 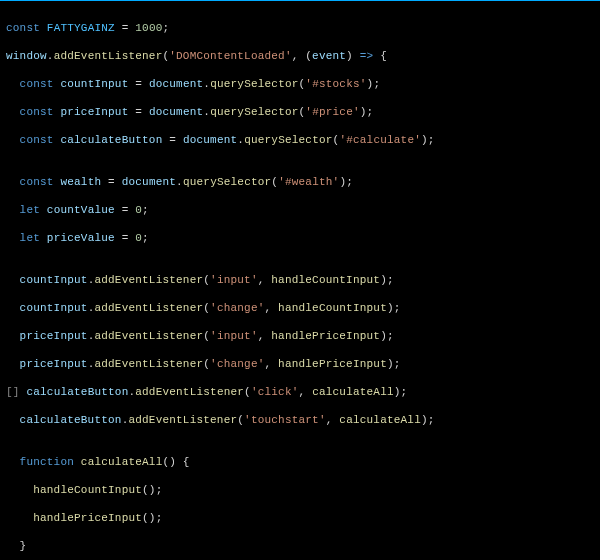 I want to click on string: 'DOMContentLoaded', so click(x=230, y=56).